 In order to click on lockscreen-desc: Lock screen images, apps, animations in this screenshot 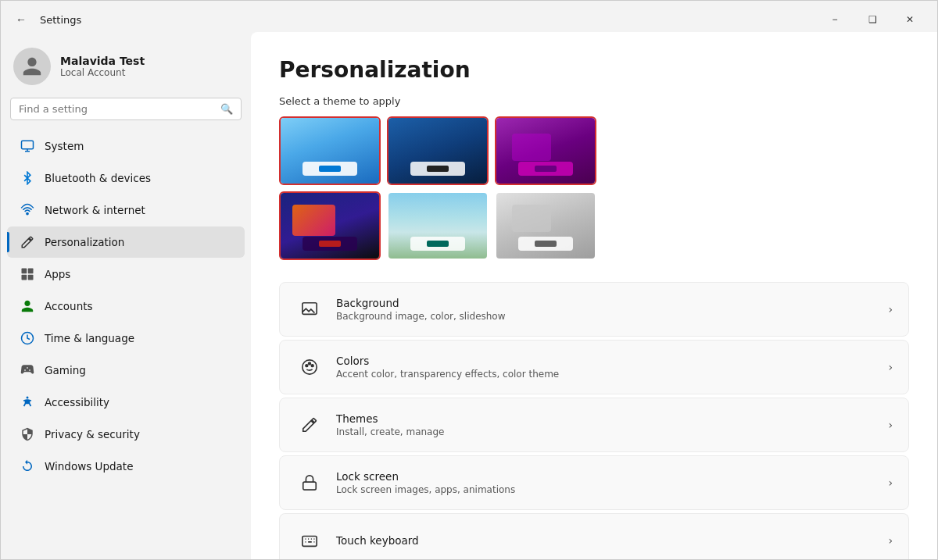, I will do `click(612, 490)`.